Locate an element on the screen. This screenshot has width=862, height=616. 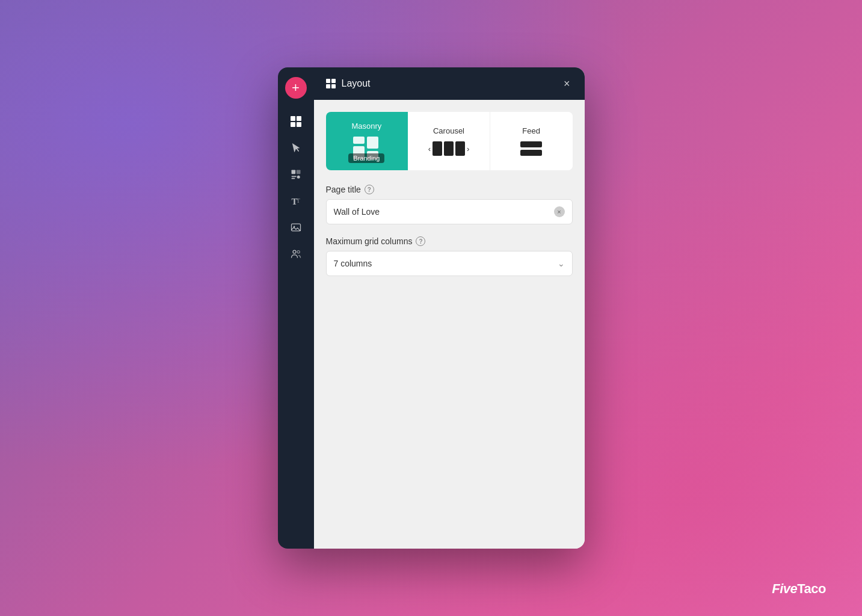
sidebar-item-grid is located at coordinates (296, 122).